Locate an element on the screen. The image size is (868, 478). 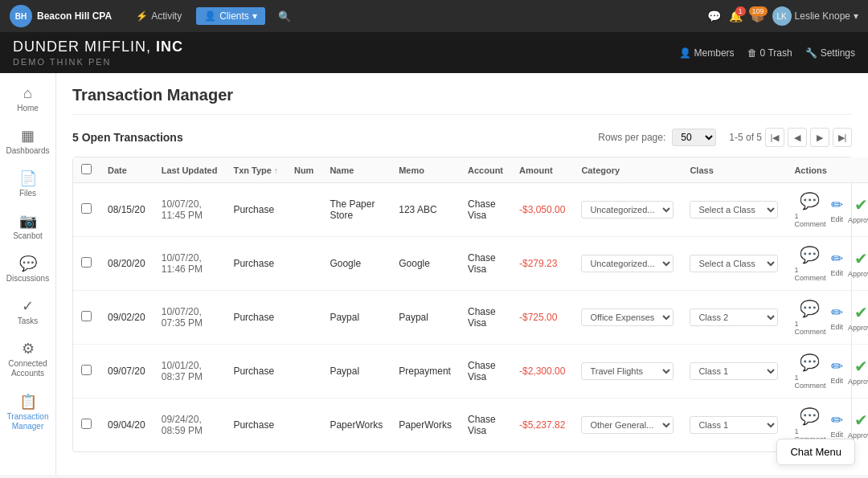
date-cell: 09/02/20 is located at coordinates (127, 318).